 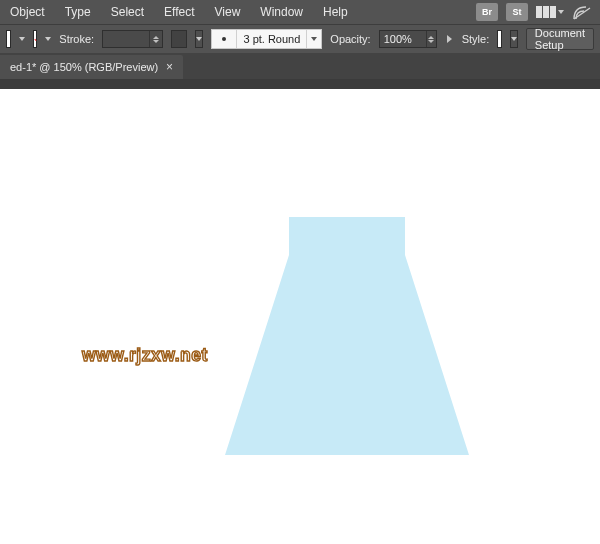 What do you see at coordinates (300, 38) in the screenshot?
I see `control-bar: Stroke: 3 pt. Round Opacity: Style: Docu…` at bounding box center [300, 38].